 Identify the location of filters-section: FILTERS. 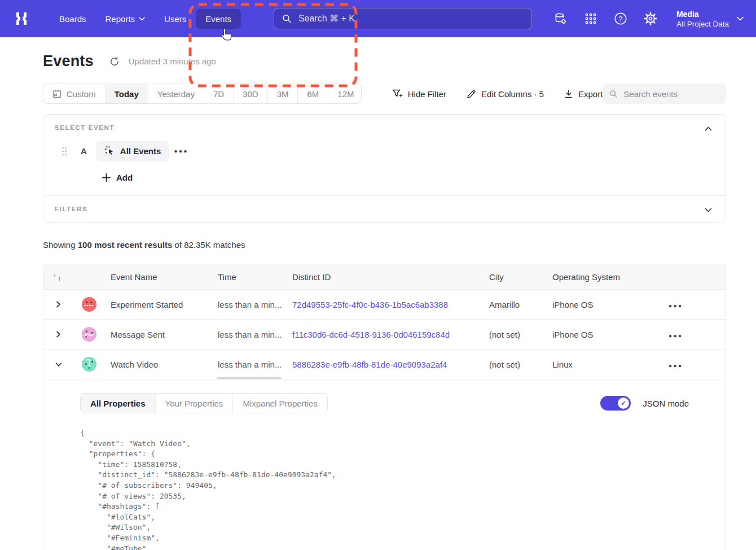
(385, 209).